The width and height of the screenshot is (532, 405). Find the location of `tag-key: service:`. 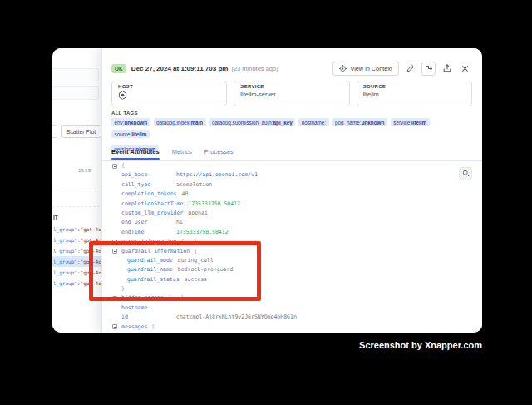

tag-key: service: is located at coordinates (402, 123).